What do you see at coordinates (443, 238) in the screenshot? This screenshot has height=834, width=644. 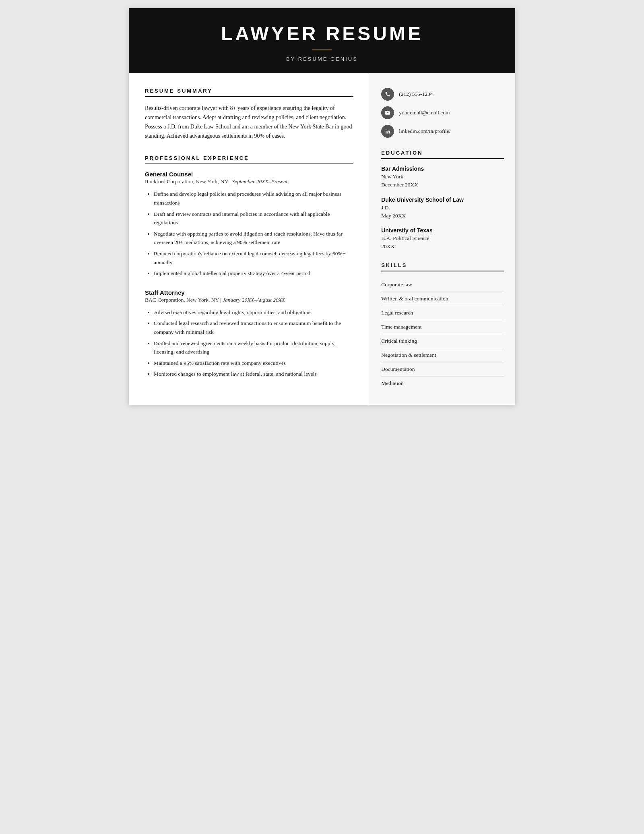 I see `edu-detail-ut-1: B.A. Political Science` at bounding box center [443, 238].